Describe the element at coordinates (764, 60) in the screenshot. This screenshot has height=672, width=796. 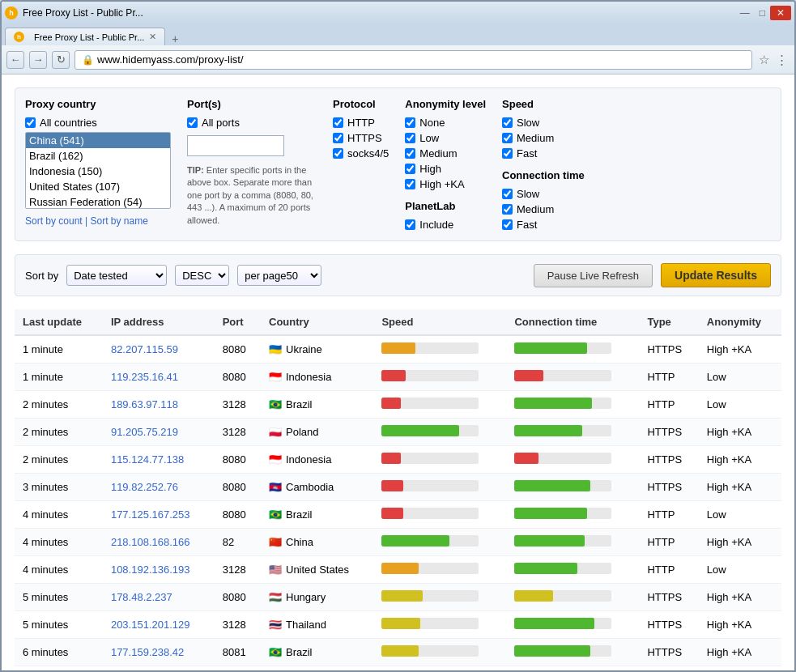
I see `star-icon: ☆` at that location.